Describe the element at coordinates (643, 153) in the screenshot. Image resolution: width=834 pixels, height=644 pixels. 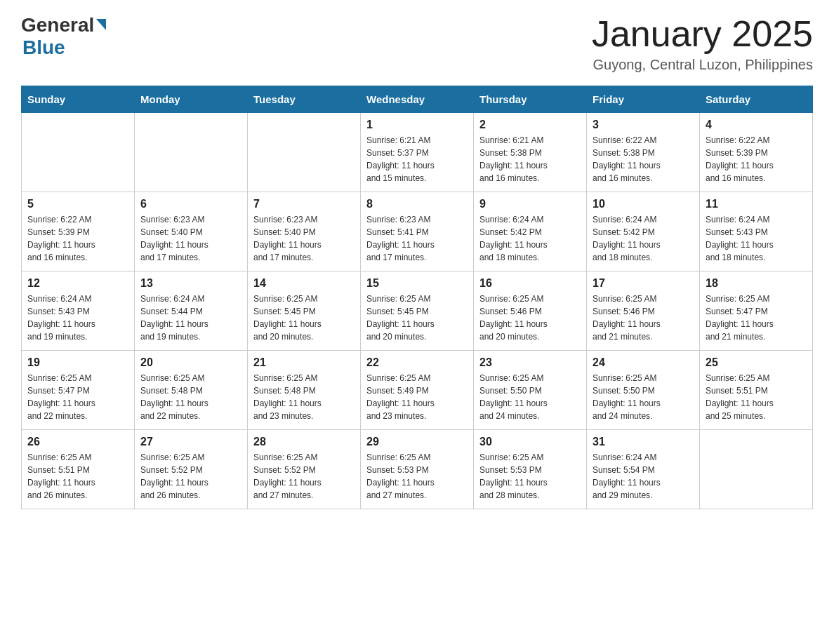
I see `calendar-cell: 3Sunrise: 6:22 AM Sunset: 5:38 PM Daylig…` at that location.